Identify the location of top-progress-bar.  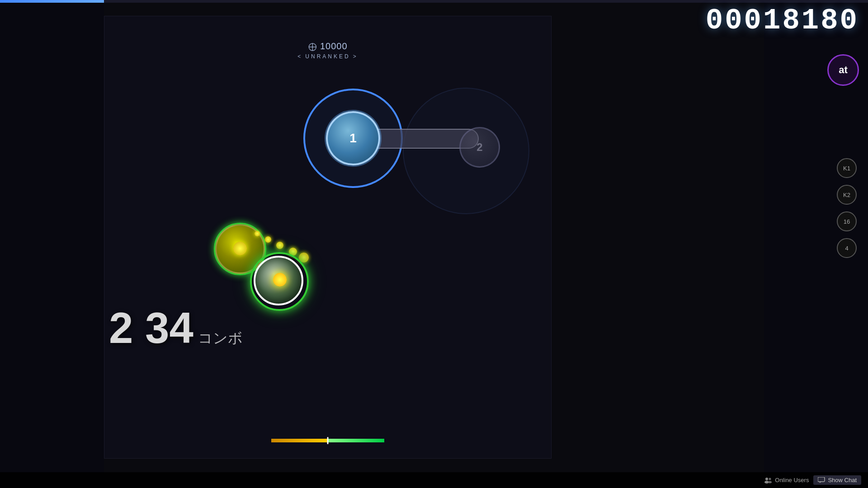
(434, 1).